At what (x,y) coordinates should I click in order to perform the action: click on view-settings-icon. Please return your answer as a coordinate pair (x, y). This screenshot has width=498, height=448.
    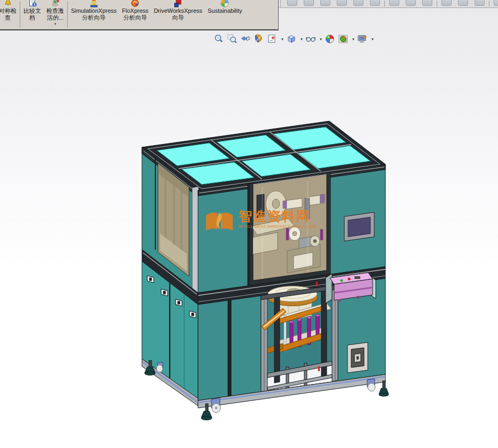
    Looking at the image, I should click on (362, 39).